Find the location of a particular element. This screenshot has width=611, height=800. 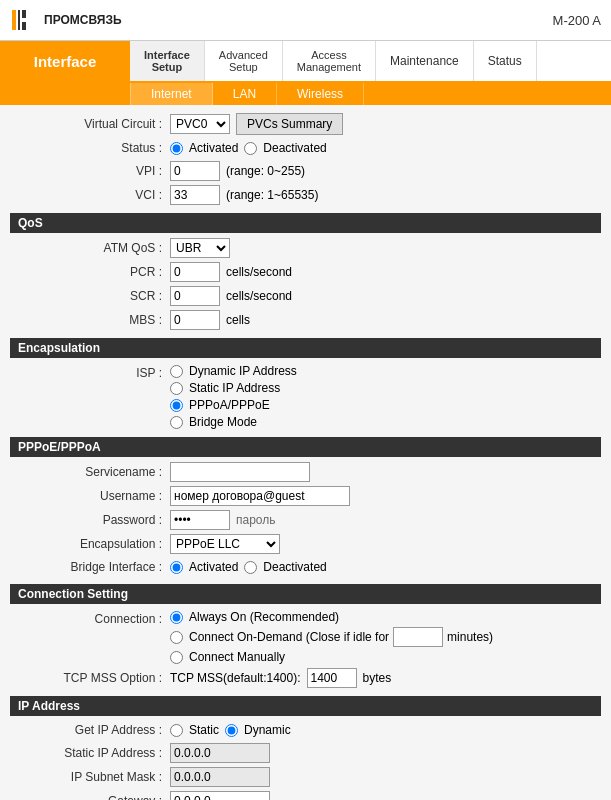

isp-pppoa-radio is located at coordinates (176, 406).